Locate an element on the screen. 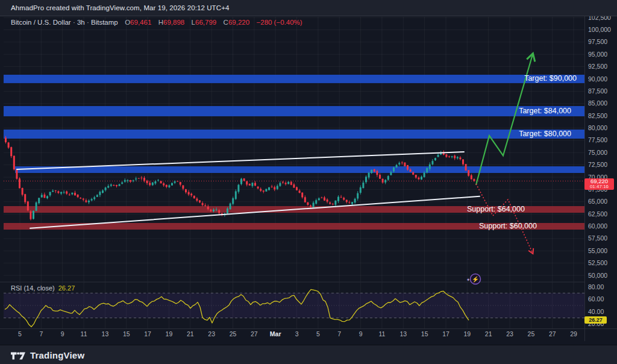 This screenshot has height=364, width=617. price-tick-label: 60,000 is located at coordinates (598, 226).